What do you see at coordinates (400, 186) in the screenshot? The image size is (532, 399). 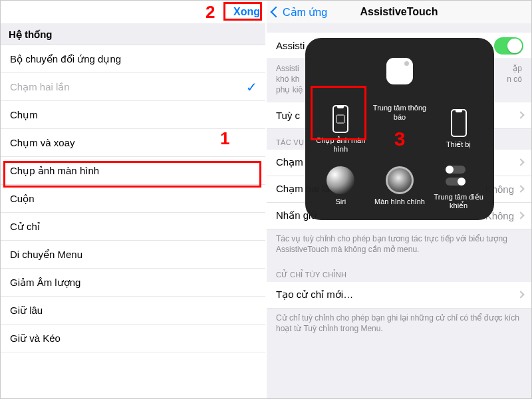 I see `atouch-home: Màn hình chính` at bounding box center [400, 186].